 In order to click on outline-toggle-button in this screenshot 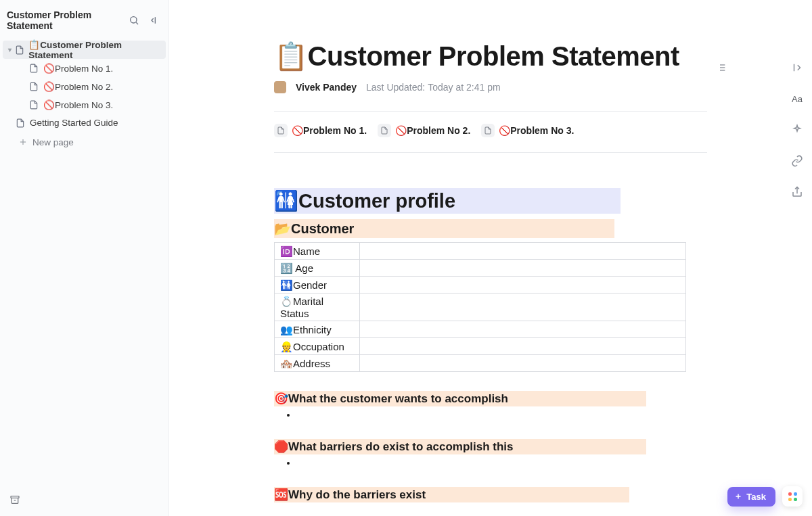, I will do `click(721, 69)`.